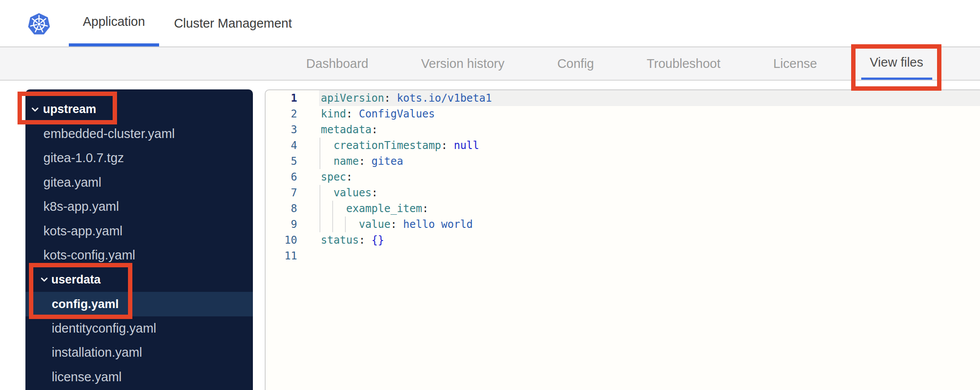  Describe the element at coordinates (292, 145) in the screenshot. I see `line-number: 4` at that location.